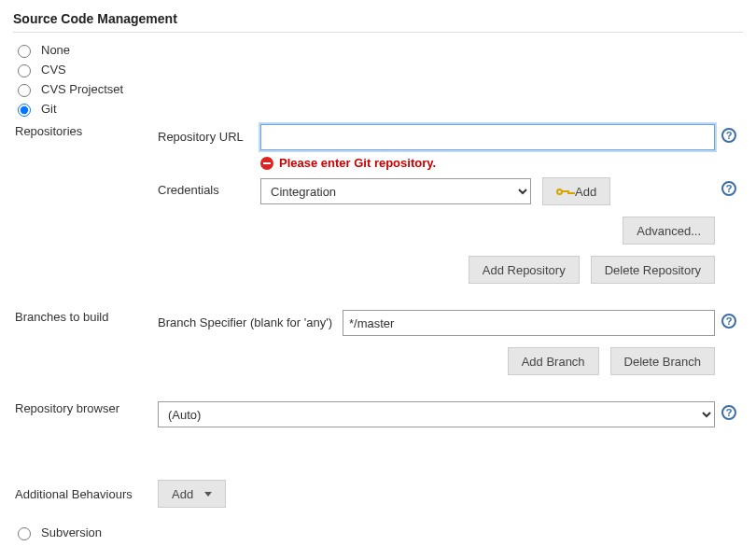  I want to click on delete-branch-button: Delete Branch, so click(663, 361).